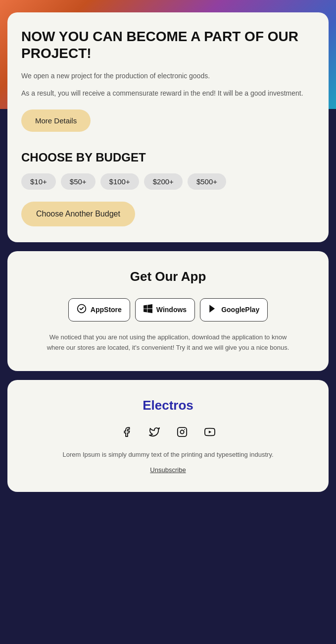 The height and width of the screenshot is (644, 336). What do you see at coordinates (240, 310) in the screenshot?
I see `googleplay-label: GooglePlay` at bounding box center [240, 310].